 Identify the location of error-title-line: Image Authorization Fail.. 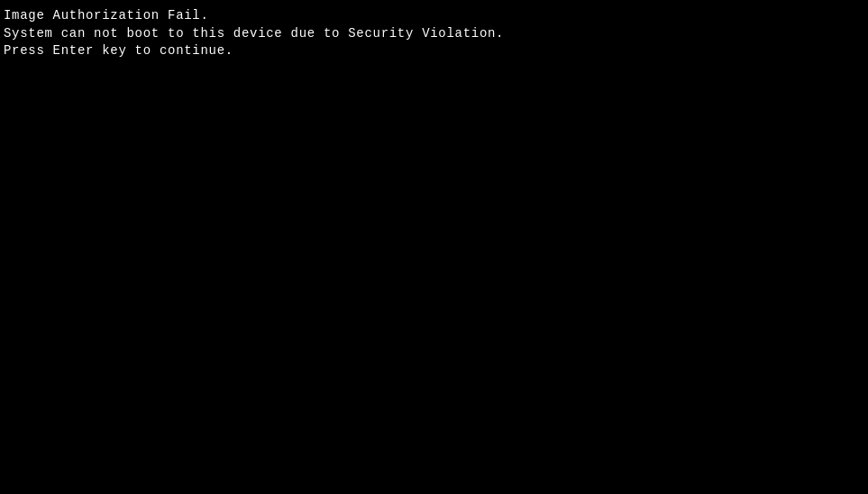
(434, 16).